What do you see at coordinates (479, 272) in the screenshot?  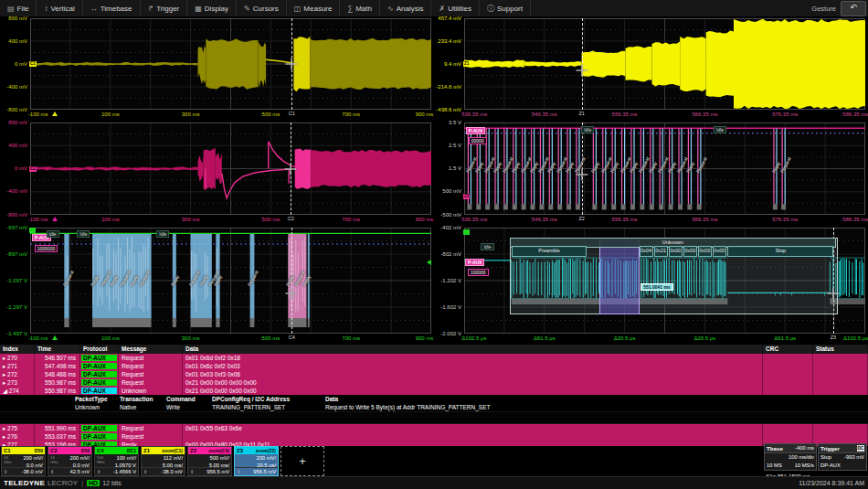 I see `bus-bits-label: 100000` at bounding box center [479, 272].